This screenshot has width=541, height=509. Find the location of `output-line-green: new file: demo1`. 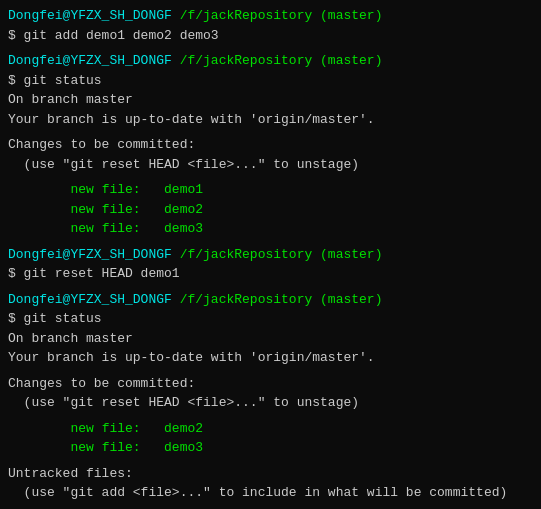

output-line-green: new file: demo1 is located at coordinates (270, 190).